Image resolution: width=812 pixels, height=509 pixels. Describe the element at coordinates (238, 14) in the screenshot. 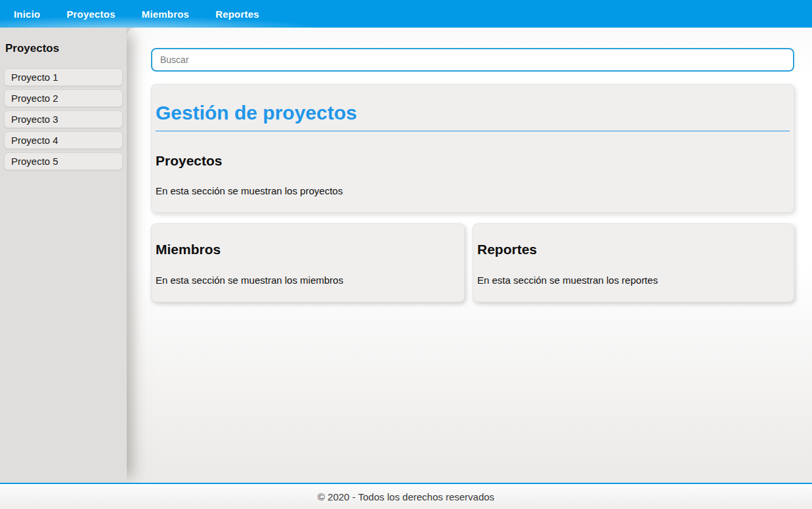

I see `nav-item-reportes: Reportes` at that location.